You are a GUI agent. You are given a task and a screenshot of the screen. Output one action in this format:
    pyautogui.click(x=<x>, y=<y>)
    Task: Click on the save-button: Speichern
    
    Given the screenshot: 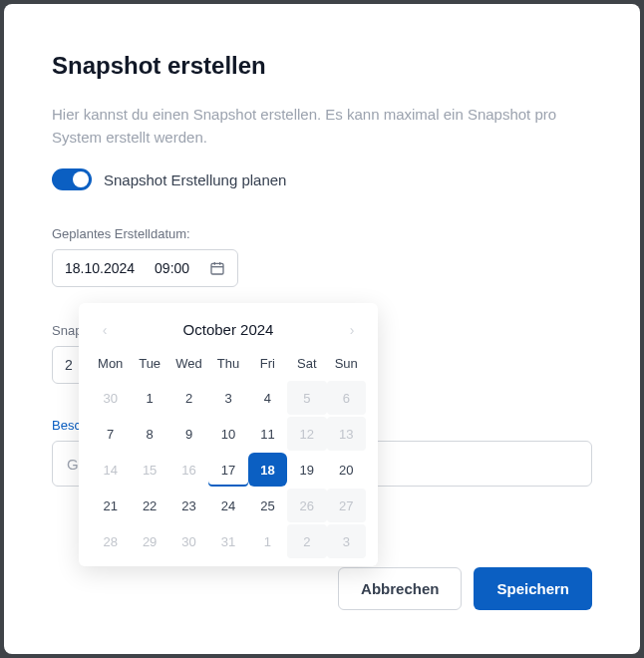 What is the action you would take?
    pyautogui.click(x=532, y=588)
    